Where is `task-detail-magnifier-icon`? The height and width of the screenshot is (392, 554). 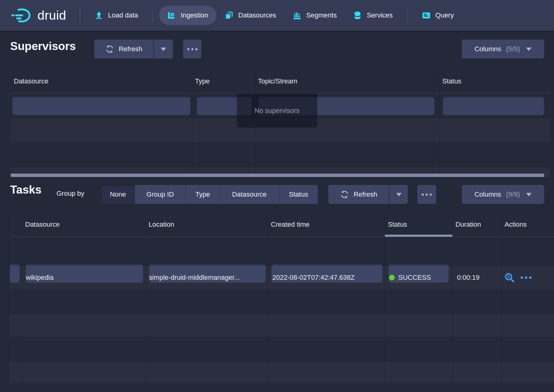 task-detail-magnifier-icon is located at coordinates (509, 278).